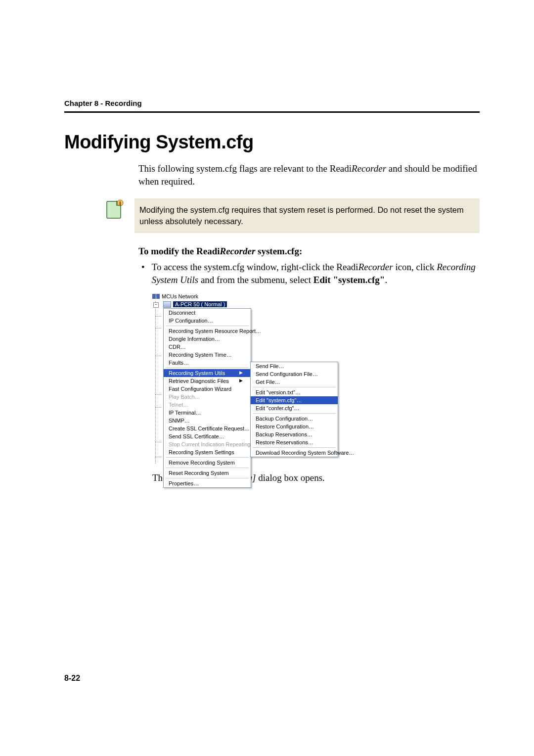 The height and width of the screenshot is (756, 534). Describe the element at coordinates (349, 280) in the screenshot. I see `text-bold: Edit "system.cfg"` at that location.